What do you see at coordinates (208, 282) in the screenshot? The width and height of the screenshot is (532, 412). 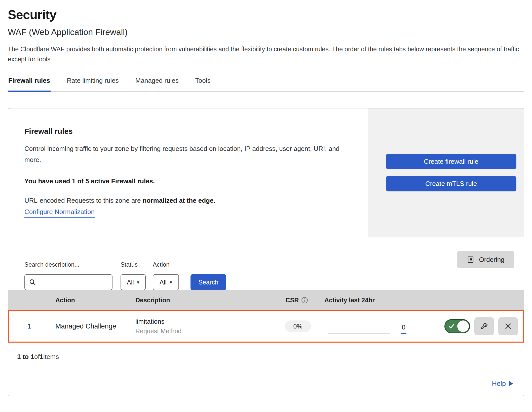 I see `search-button: Search` at bounding box center [208, 282].